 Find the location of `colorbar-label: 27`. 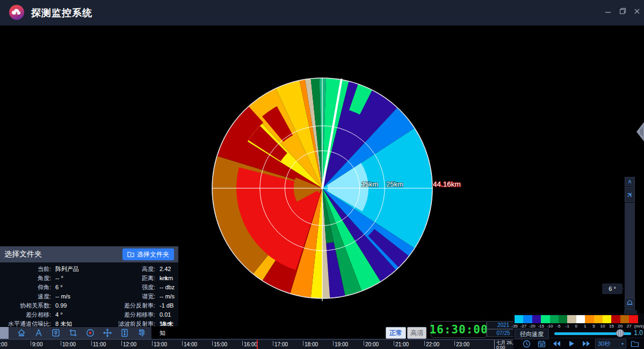

colorbar-label: 27 is located at coordinates (629, 326).